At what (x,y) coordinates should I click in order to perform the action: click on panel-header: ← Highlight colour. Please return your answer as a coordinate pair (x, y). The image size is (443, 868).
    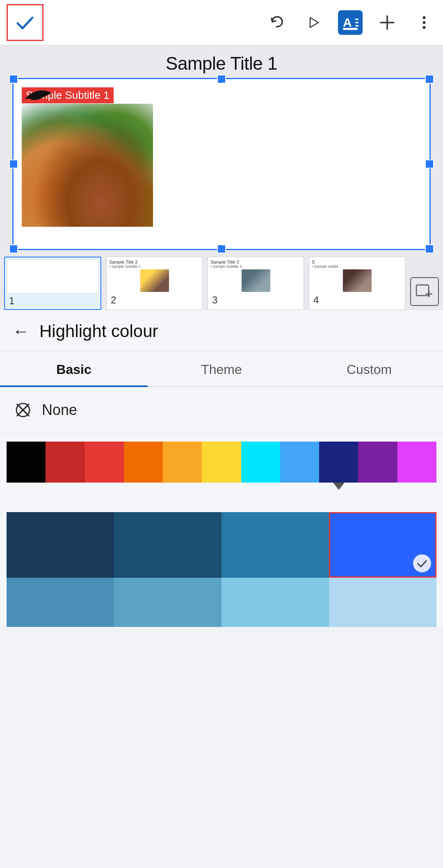
    Looking at the image, I should click on (222, 330).